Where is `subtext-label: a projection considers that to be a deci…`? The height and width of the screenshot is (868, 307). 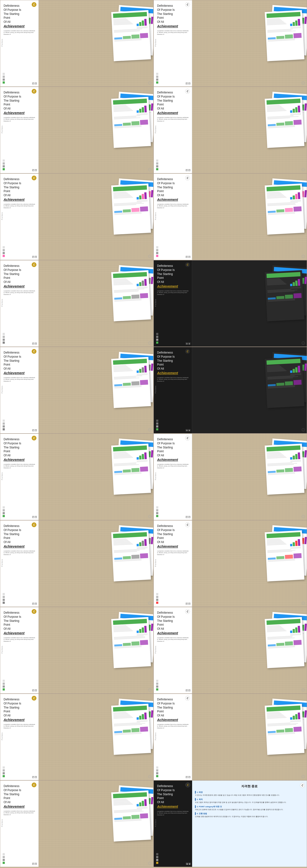
subtext-label: a projection considers that to be a deci… is located at coordinates (174, 813).